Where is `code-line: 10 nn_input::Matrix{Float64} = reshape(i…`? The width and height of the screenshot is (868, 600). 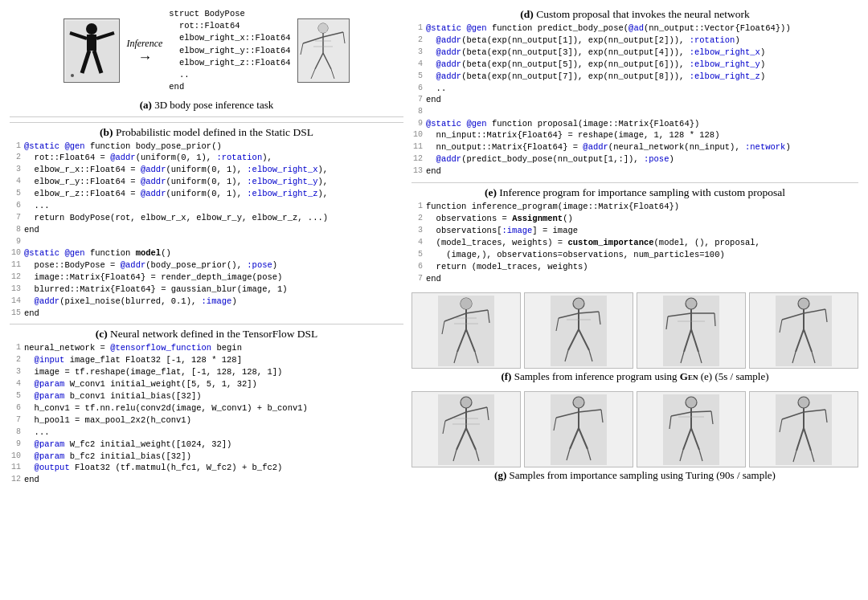 code-line: 10 nn_input::Matrix{Float64} = reshape(i… is located at coordinates (635, 135).